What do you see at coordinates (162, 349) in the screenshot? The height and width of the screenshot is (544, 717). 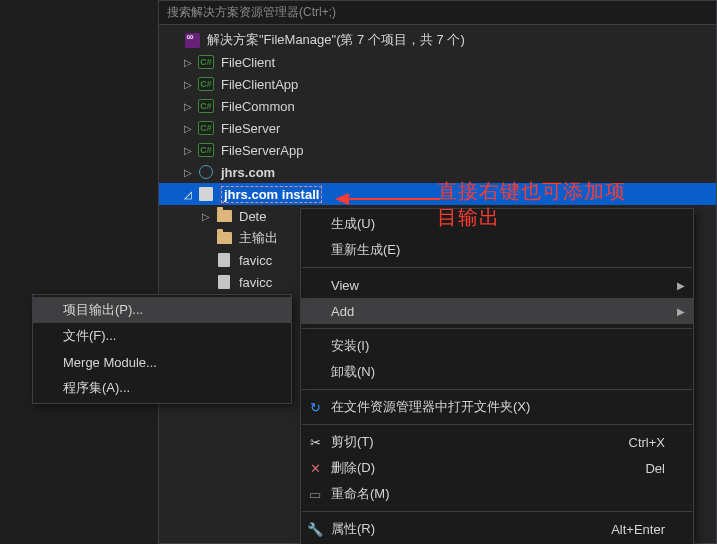 I see `add-submenu: 项目输出(P)... 文件(F)... Merge Module... 程序集(…` at bounding box center [162, 349].